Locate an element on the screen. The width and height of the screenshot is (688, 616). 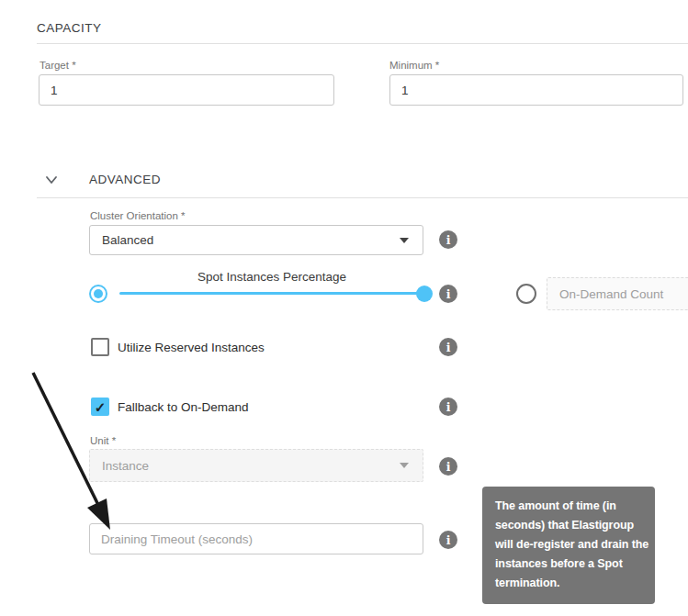
advanced-section-title: ADVANCED is located at coordinates (125, 180).